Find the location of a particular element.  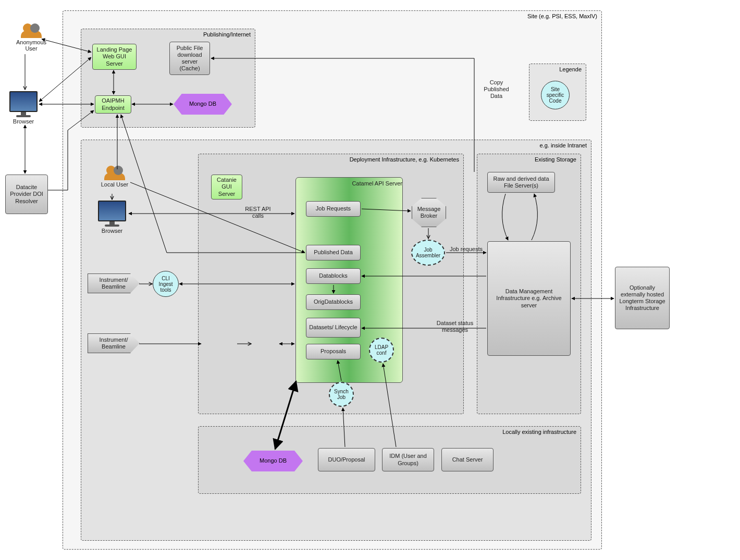

browser1-label: Browser is located at coordinates (23, 121).